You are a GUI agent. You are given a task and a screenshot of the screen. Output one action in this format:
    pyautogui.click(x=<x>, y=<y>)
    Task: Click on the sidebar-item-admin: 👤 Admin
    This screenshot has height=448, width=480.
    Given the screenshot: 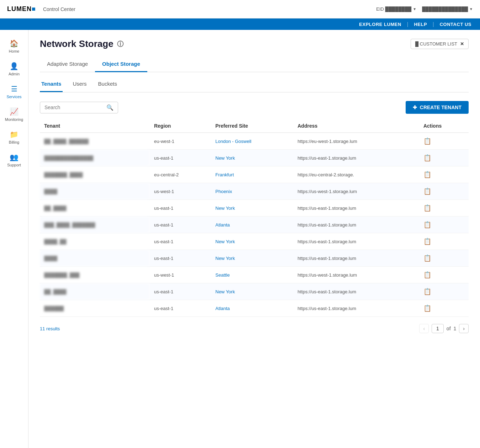 What is the action you would take?
    pyautogui.click(x=14, y=69)
    